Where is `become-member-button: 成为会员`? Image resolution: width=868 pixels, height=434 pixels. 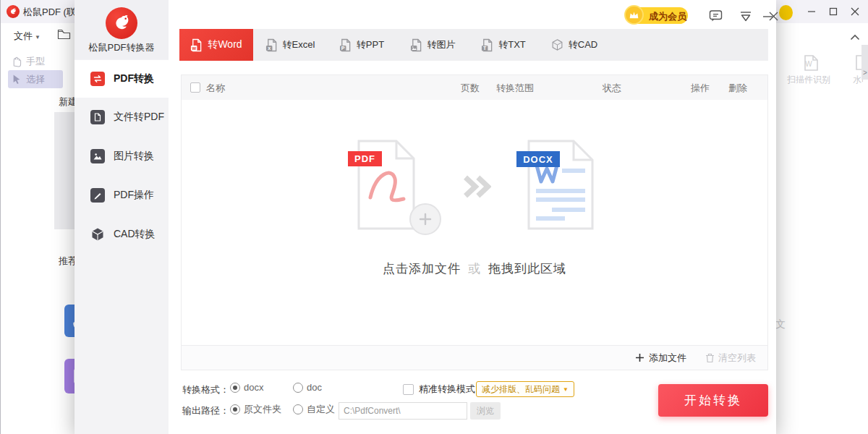 become-member-button: 成为会员 is located at coordinates (658, 16).